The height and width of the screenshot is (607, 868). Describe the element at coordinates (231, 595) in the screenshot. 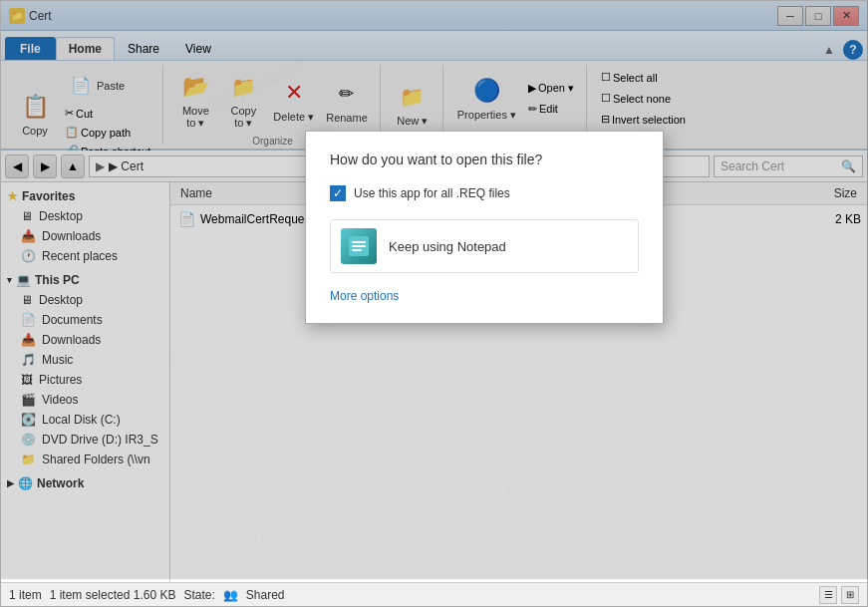

I see `state-icon: 👥` at that location.